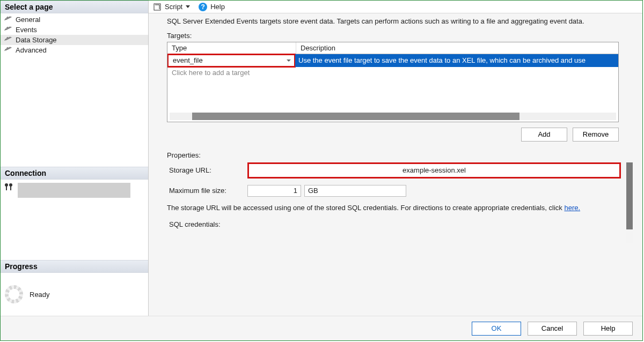 The height and width of the screenshot is (342, 644). Describe the element at coordinates (36, 40) in the screenshot. I see `sidebar-item-label: Data Storage` at that location.